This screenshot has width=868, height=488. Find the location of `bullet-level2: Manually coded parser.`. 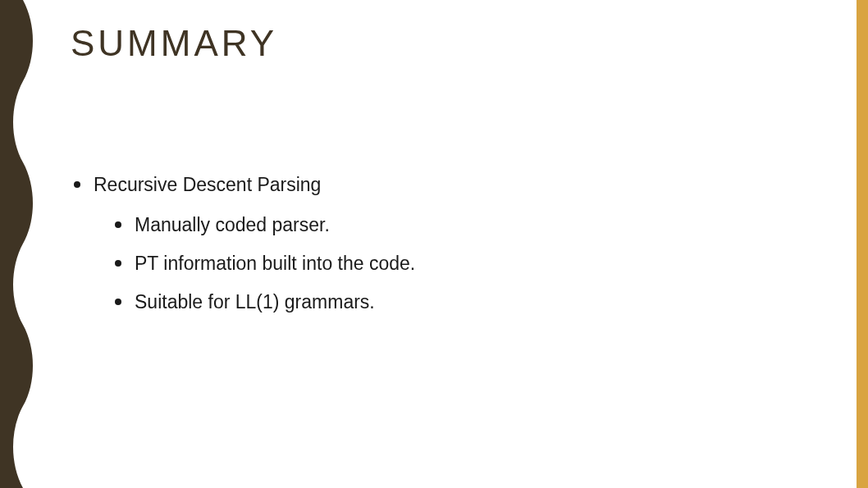

bullet-level2: Manually coded parser. is located at coordinates (282, 225).